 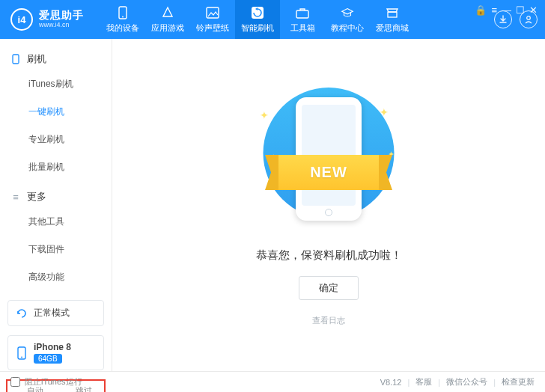 I want to click on sidebar-head-flash: 刷机, so click(x=55, y=59).